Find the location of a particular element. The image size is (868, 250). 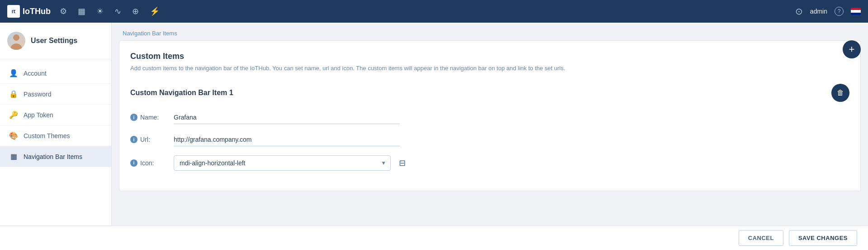

url-info-icon: i is located at coordinates (134, 139).